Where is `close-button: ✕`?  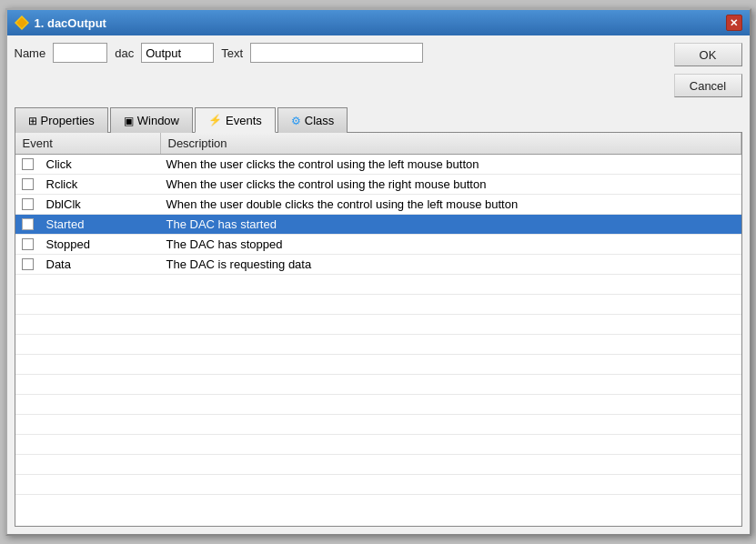
close-button: ✕ is located at coordinates (734, 23).